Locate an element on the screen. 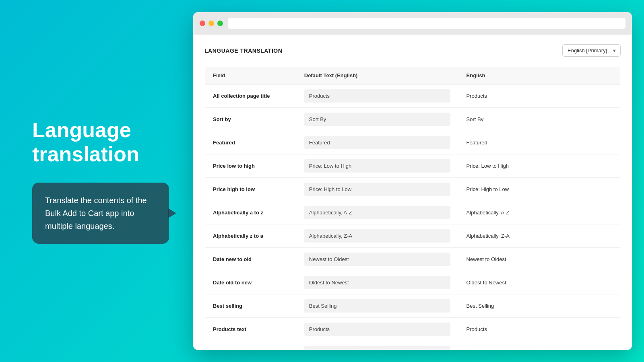  browser-titlebar is located at coordinates (413, 23).